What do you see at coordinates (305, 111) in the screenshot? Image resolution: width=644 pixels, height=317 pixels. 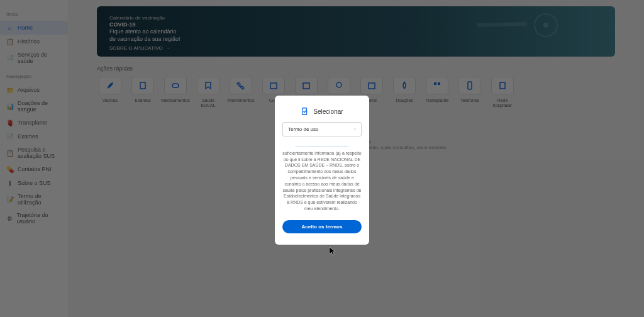 I see `document-check-icon` at bounding box center [305, 111].